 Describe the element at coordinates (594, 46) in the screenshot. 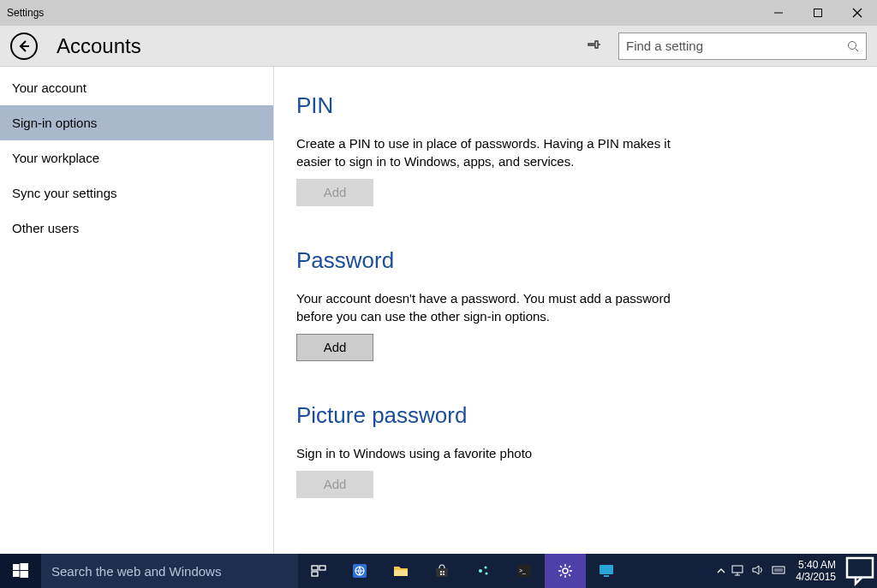

I see `pin-window-button` at that location.